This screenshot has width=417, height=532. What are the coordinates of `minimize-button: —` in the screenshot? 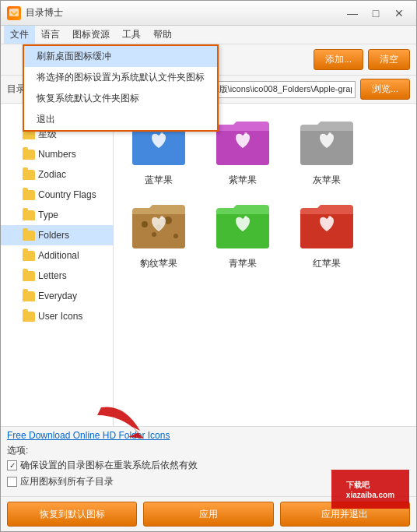 It's located at (352, 13).